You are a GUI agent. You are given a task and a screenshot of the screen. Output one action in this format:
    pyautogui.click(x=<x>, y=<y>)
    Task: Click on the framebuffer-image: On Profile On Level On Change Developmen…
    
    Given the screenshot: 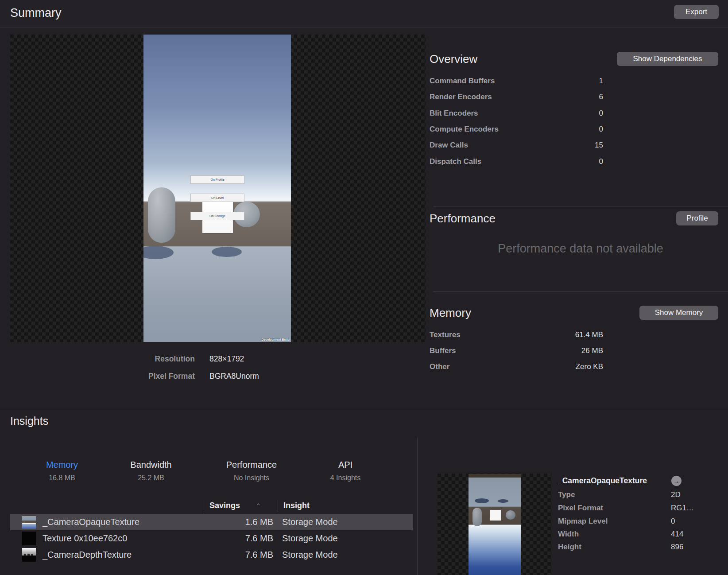 What is the action you would take?
    pyautogui.click(x=217, y=188)
    